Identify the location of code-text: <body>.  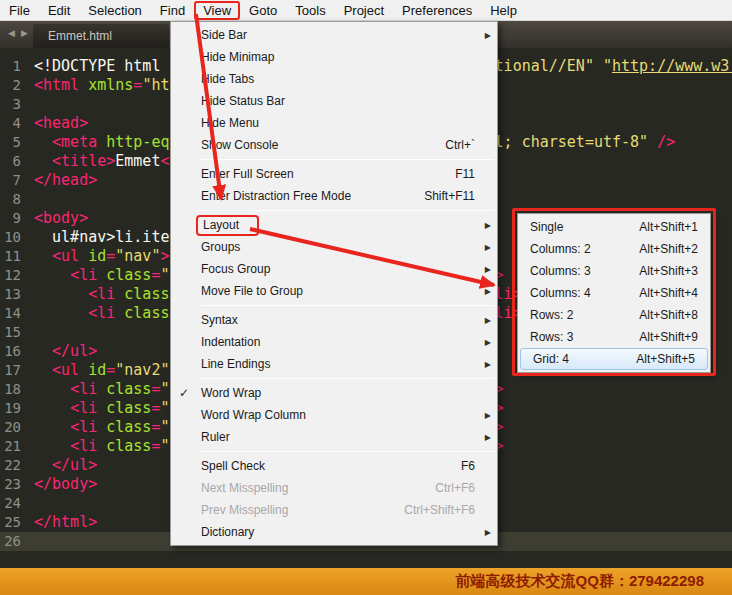
(61, 218).